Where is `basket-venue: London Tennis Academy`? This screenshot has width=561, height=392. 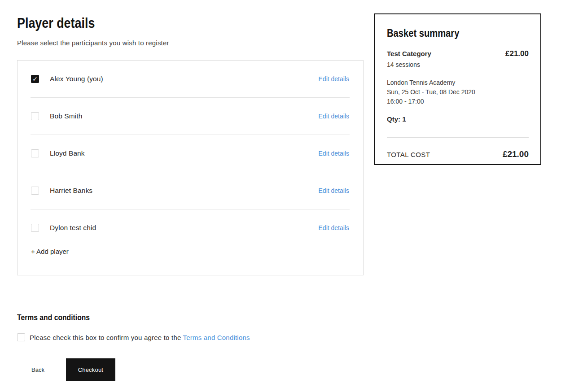
basket-venue: London Tennis Academy is located at coordinates (458, 83).